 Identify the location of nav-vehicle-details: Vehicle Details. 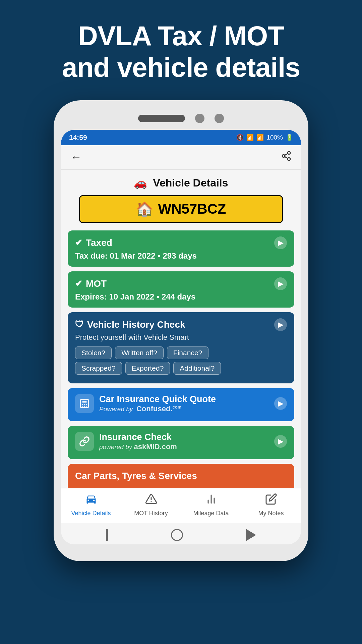
(91, 505).